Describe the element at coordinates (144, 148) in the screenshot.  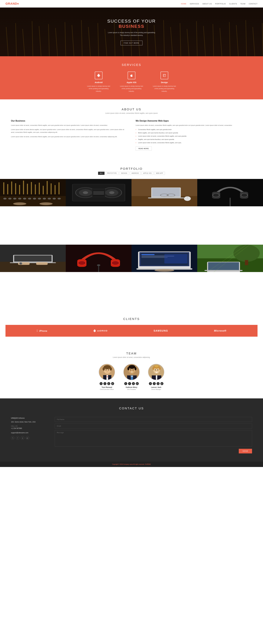
I see `read-more-button: READ MORE` at that location.